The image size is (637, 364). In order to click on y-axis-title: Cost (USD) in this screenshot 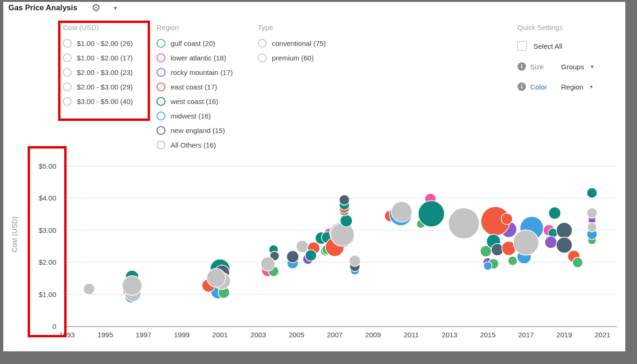, I will do `click(14, 234)`.